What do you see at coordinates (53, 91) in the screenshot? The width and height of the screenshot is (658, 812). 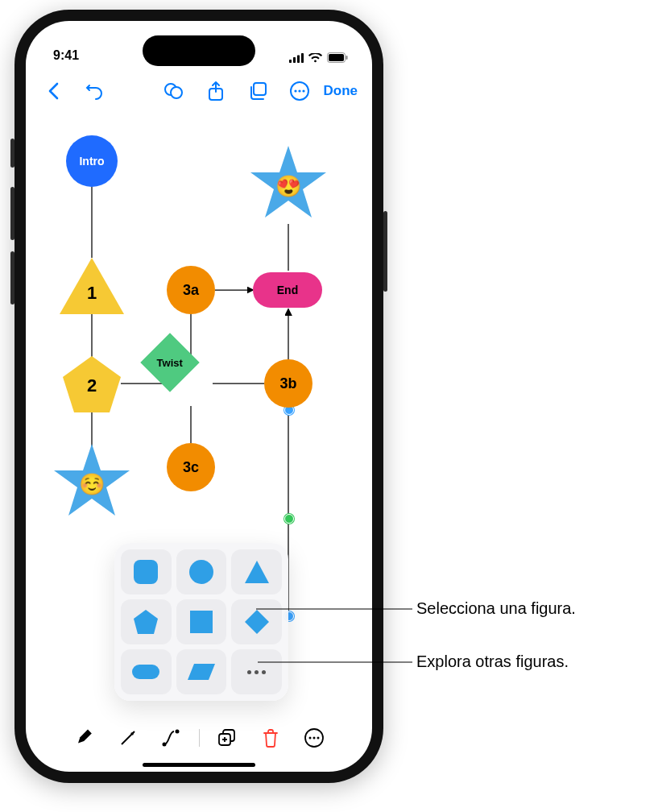 I see `back-button` at bounding box center [53, 91].